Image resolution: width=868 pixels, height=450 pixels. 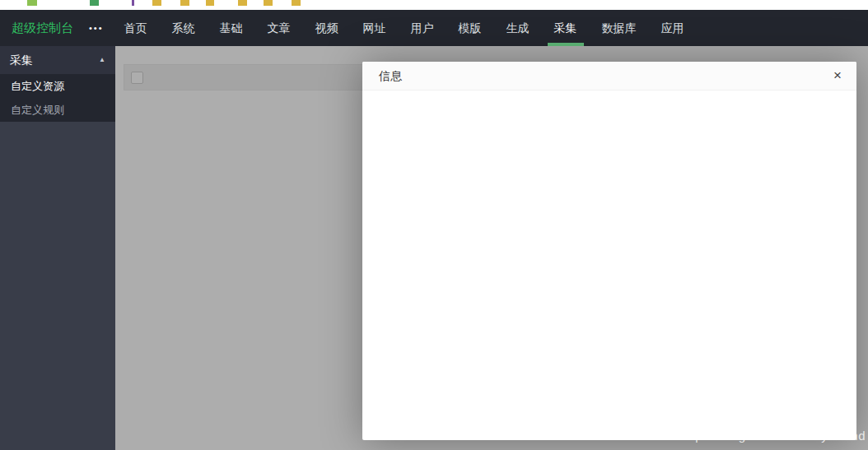 I want to click on nav-item-网址: 网址, so click(x=375, y=28).